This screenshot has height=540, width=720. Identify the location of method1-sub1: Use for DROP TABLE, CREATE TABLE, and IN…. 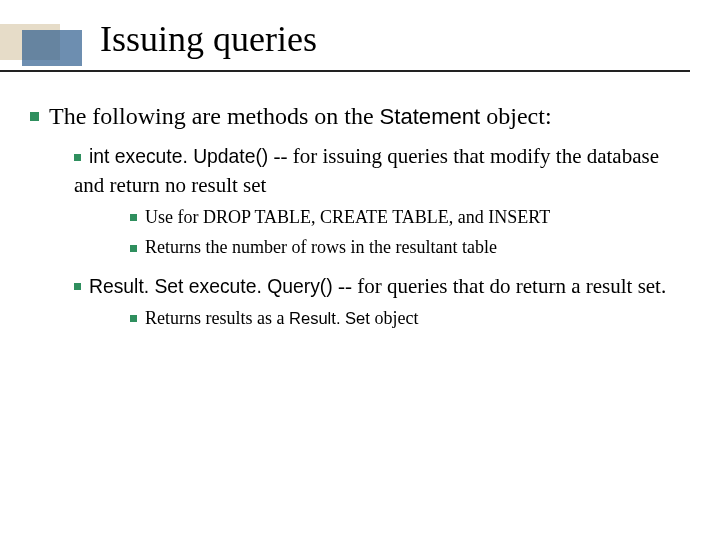
(348, 217).